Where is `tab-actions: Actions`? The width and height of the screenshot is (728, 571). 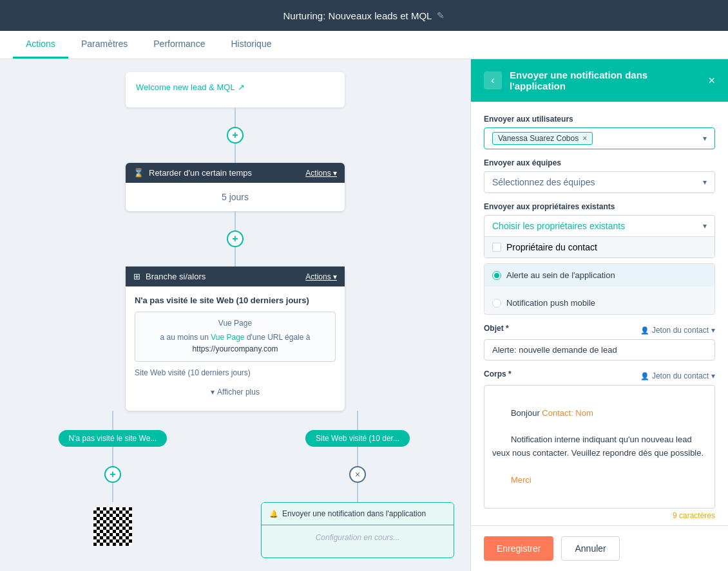 tab-actions: Actions is located at coordinates (41, 45).